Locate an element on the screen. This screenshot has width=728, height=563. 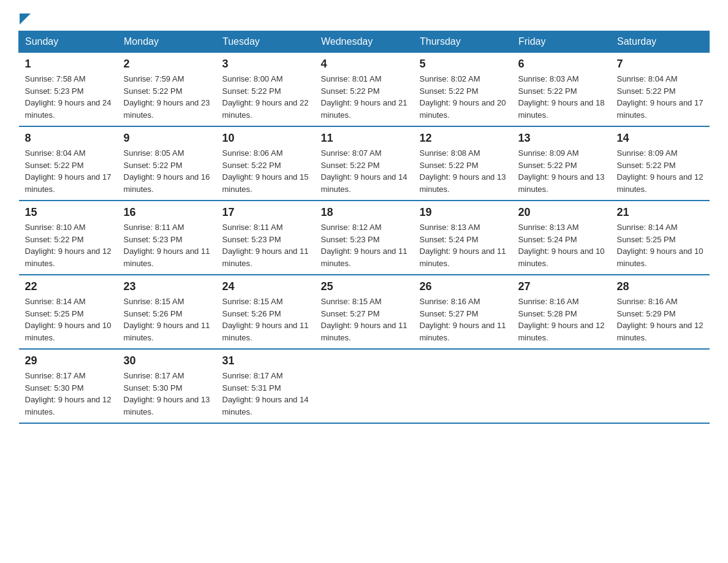
day-number: 17 is located at coordinates (266, 212).